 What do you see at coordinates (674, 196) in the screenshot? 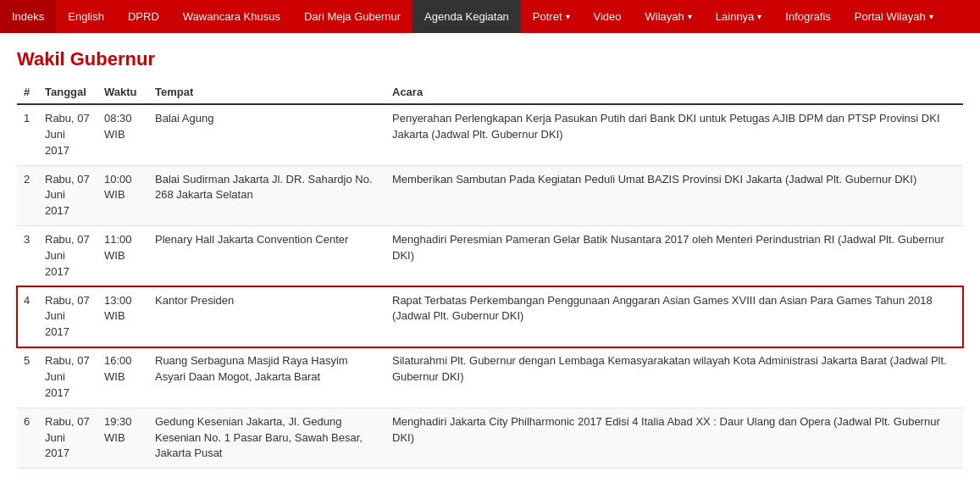
I see `cell-acara: Memberikan Sambutan Pada Kegiatan Peduli…` at bounding box center [674, 196].